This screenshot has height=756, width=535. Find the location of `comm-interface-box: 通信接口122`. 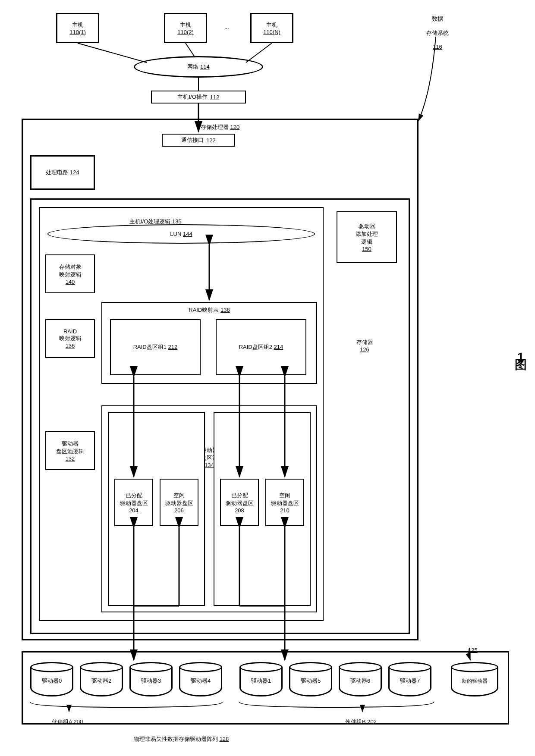

comm-interface-box: 通信接口122 is located at coordinates (198, 140).